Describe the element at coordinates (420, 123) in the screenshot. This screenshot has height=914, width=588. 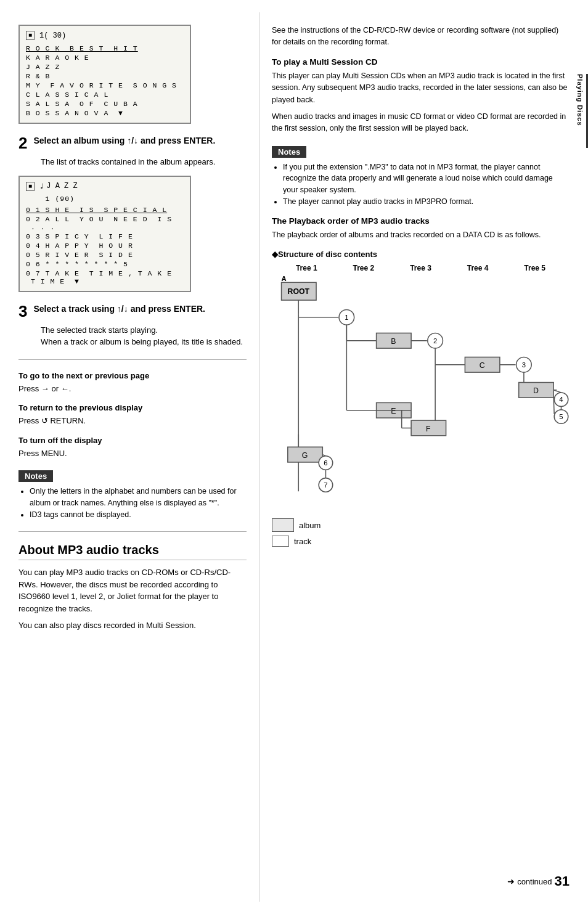
I see `multi-session-body2: When audio tracks and images in music CD…` at that location.